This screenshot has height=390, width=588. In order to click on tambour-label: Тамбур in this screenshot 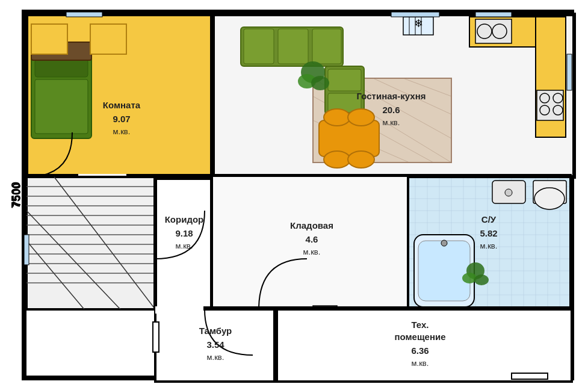, I will do `click(215, 331)`.